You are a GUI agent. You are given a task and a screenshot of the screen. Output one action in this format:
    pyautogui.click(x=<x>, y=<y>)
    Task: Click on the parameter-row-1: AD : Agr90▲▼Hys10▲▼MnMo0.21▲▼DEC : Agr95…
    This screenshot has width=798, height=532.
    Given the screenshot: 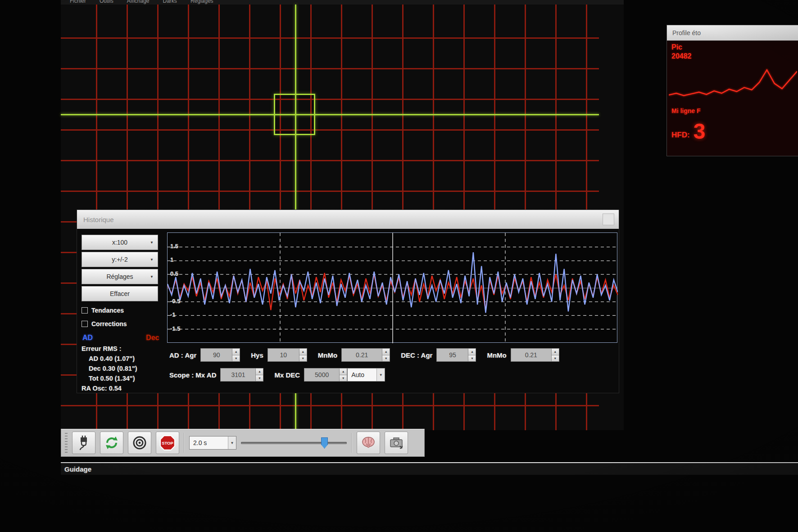 What is the action you would take?
    pyautogui.click(x=394, y=355)
    